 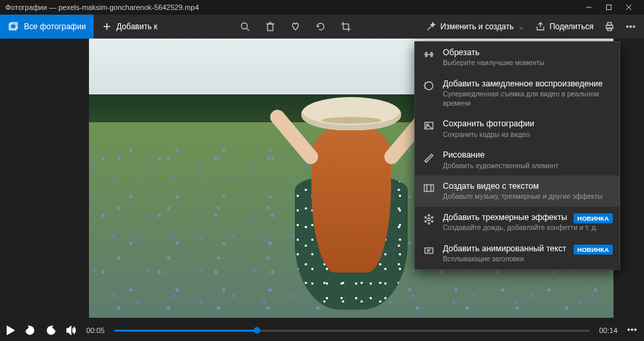 What do you see at coordinates (429, 87) in the screenshot?
I see `slowmo-icon` at bounding box center [429, 87].